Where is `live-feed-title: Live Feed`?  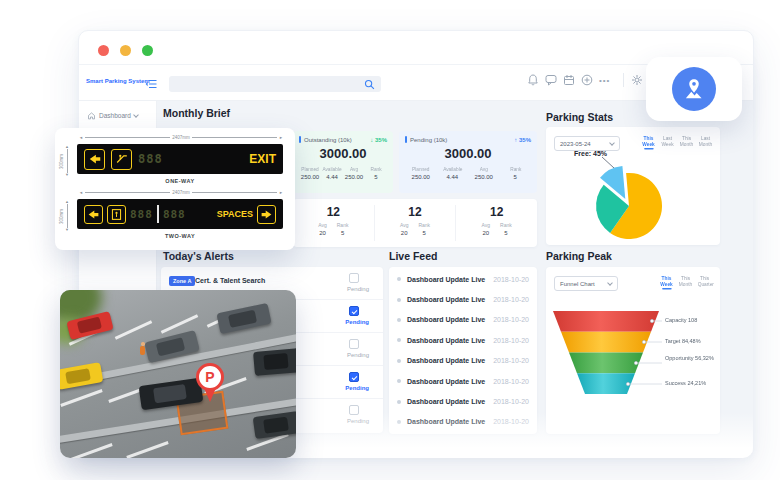
live-feed-title: Live Feed is located at coordinates (413, 256).